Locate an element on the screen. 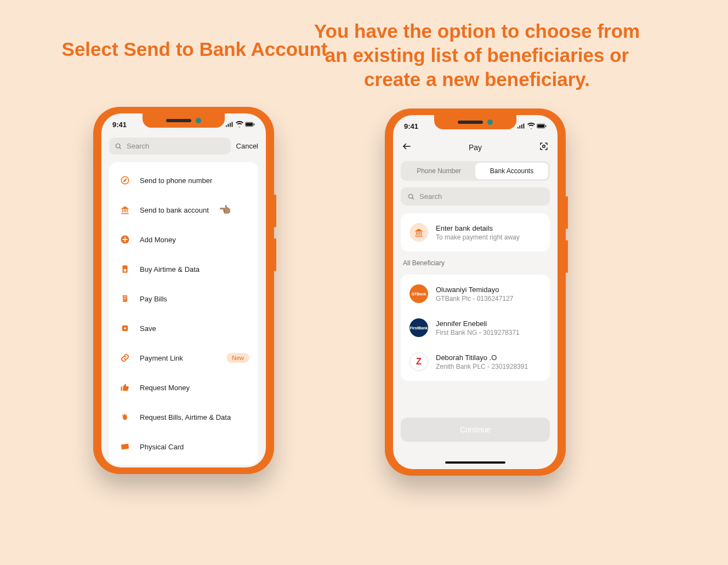 The width and height of the screenshot is (728, 565). beneficiary-name: Jennifer Enebeli is located at coordinates (478, 323).